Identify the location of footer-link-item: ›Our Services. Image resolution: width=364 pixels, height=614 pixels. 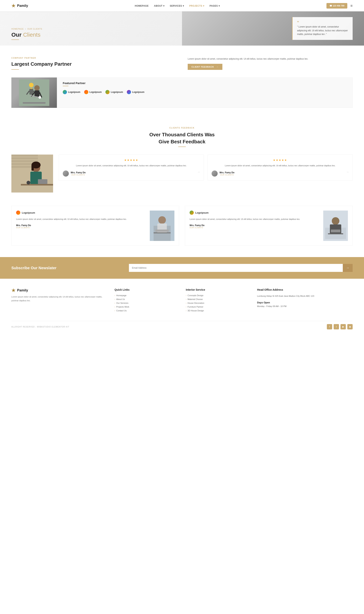
(146, 303).